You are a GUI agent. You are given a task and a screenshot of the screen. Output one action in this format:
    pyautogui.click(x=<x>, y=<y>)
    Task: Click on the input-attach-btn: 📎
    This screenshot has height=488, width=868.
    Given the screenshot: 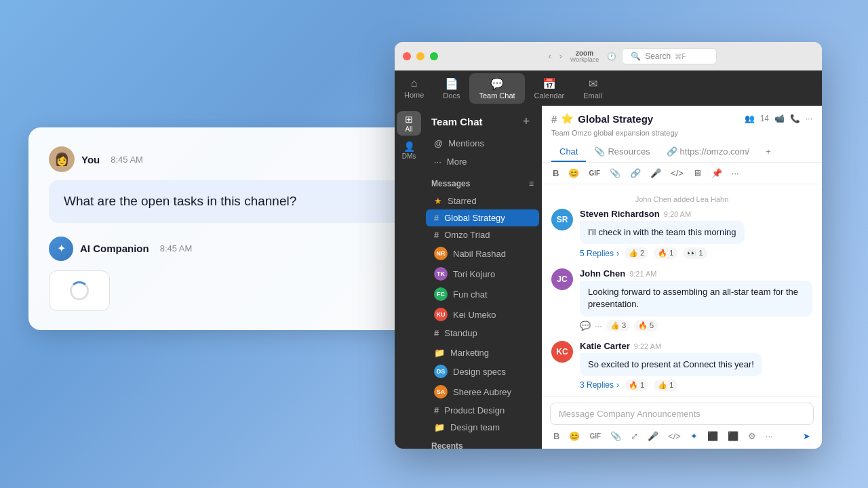 What is the action you would take?
    pyautogui.click(x=616, y=436)
    